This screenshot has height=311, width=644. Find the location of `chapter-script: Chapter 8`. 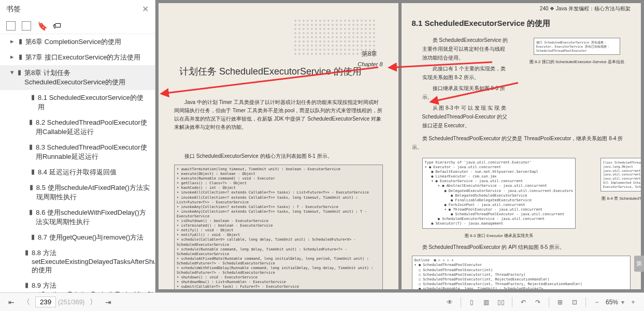

chapter-script: Chapter 8 is located at coordinates (370, 64).